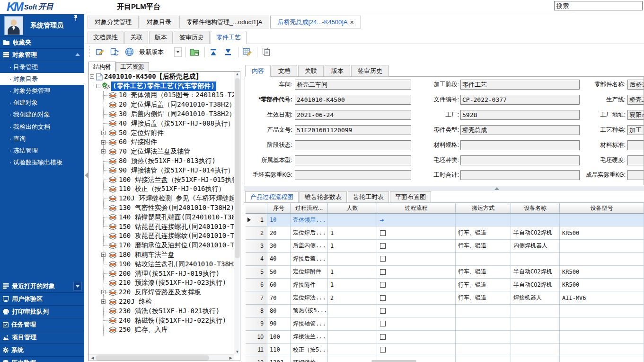  Describe the element at coordinates (192, 37) in the screenshot. I see `sub-tab: 签审历史` at that location.